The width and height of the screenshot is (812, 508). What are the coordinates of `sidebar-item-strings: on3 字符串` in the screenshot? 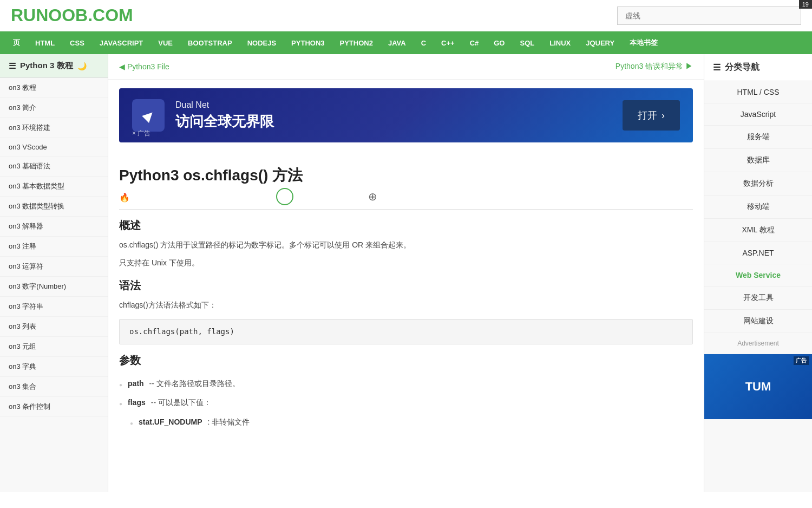 It's located at (54, 307).